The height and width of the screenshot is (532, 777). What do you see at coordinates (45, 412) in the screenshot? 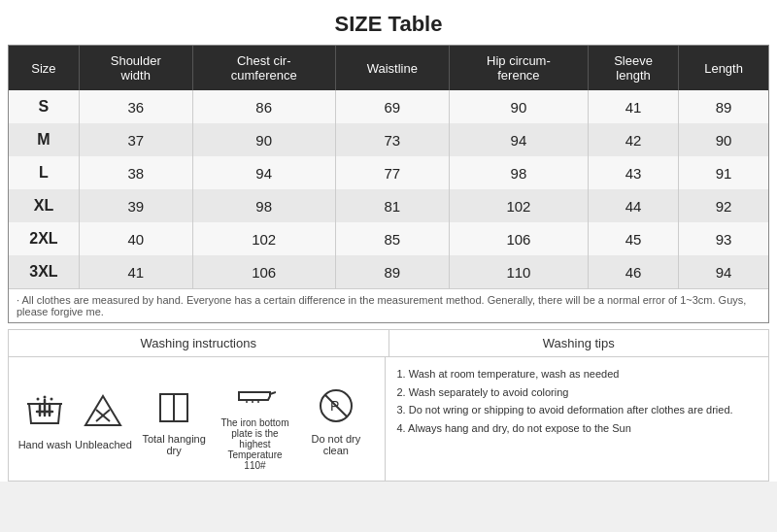
I see `hand-wash-icon` at bounding box center [45, 412].